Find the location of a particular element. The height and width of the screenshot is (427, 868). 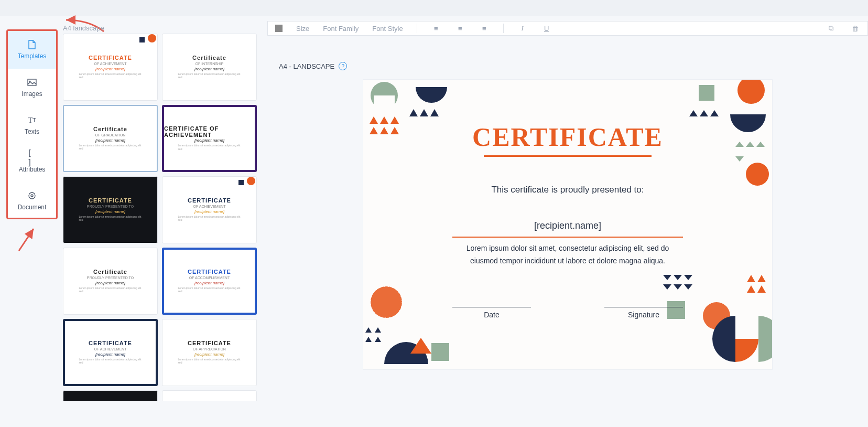

annotation-arrow-icon is located at coordinates (26, 240).